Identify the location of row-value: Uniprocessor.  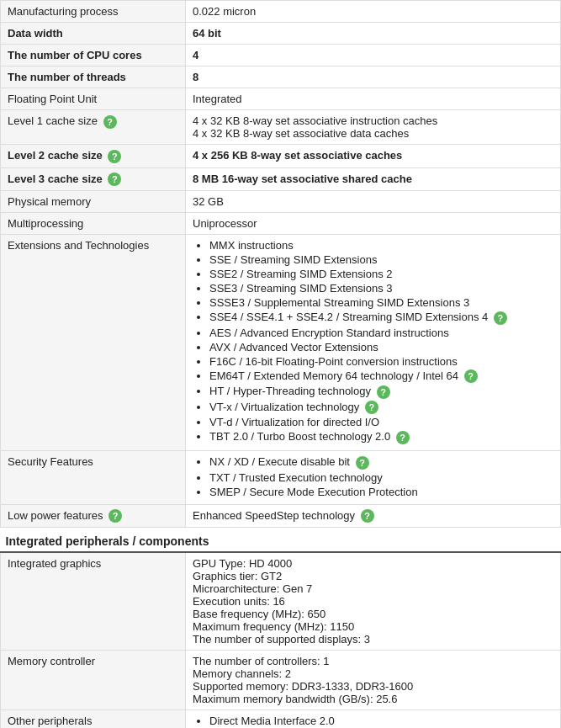
(373, 224).